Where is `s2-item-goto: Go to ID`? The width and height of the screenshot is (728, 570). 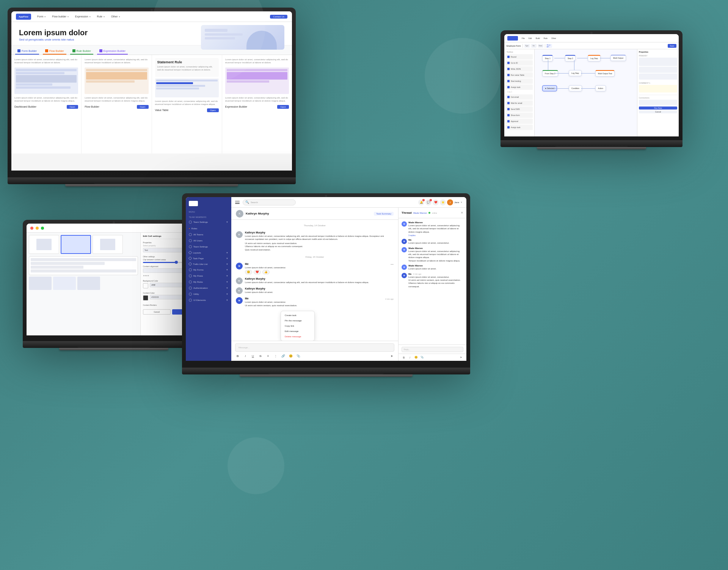 s2-item-goto: Go to ID is located at coordinates (519, 63).